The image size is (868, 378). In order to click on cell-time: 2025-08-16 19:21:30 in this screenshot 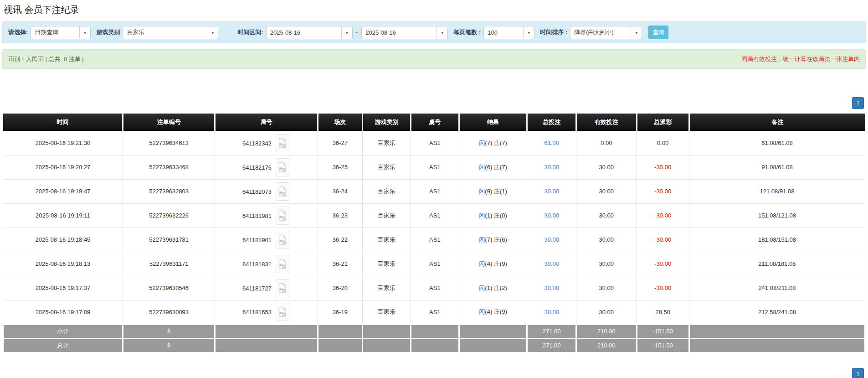, I will do `click(63, 143)`.